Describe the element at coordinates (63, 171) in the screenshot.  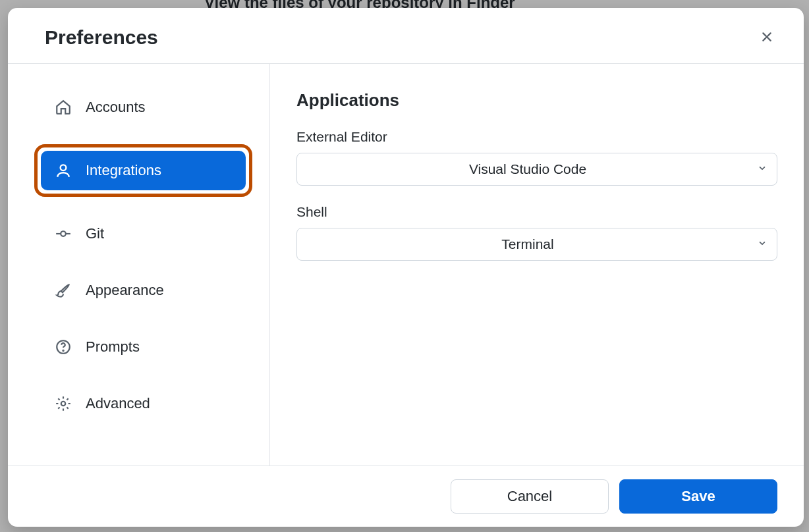
I see `person-icon` at that location.